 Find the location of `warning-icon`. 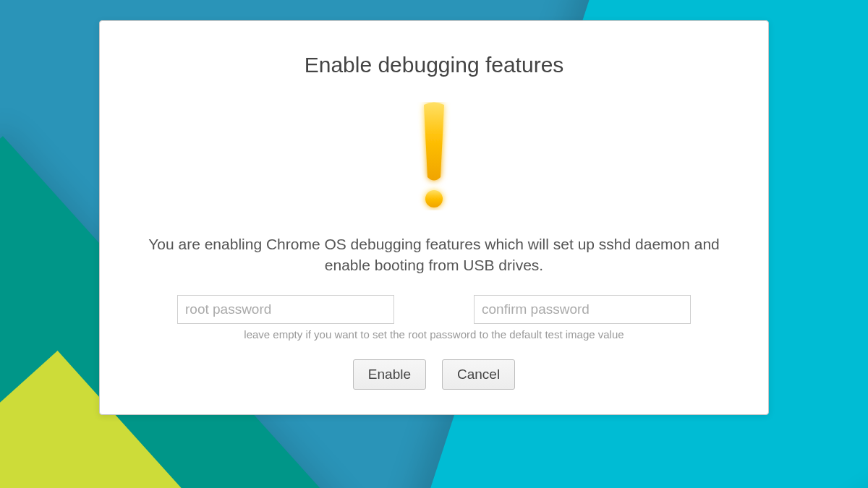

warning-icon is located at coordinates (434, 158).